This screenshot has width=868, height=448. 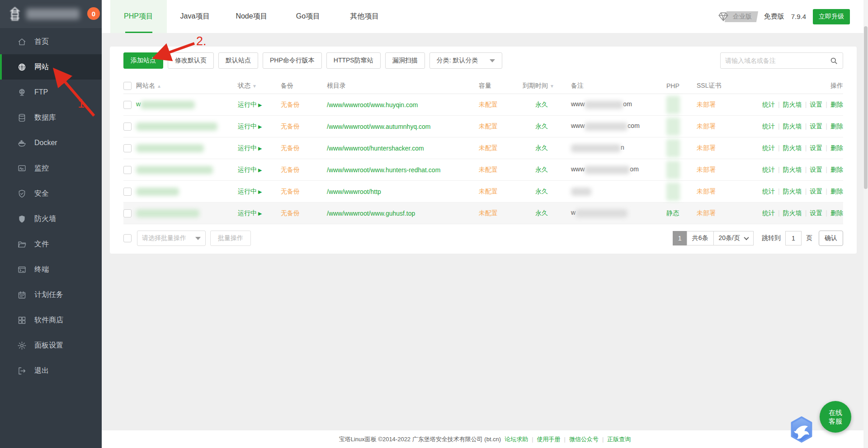 What do you see at coordinates (618, 126) in the screenshot?
I see `site-remark: wwwcom` at bounding box center [618, 126].